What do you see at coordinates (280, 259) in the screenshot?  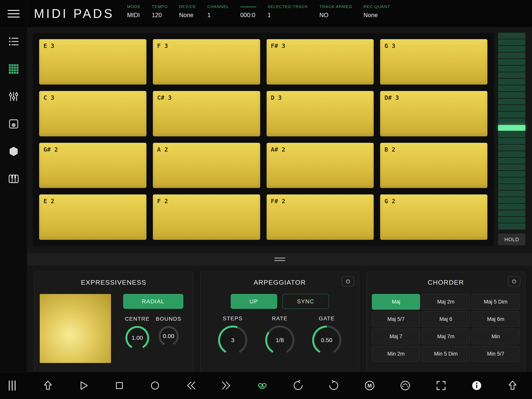 I see `divider-band` at bounding box center [280, 259].